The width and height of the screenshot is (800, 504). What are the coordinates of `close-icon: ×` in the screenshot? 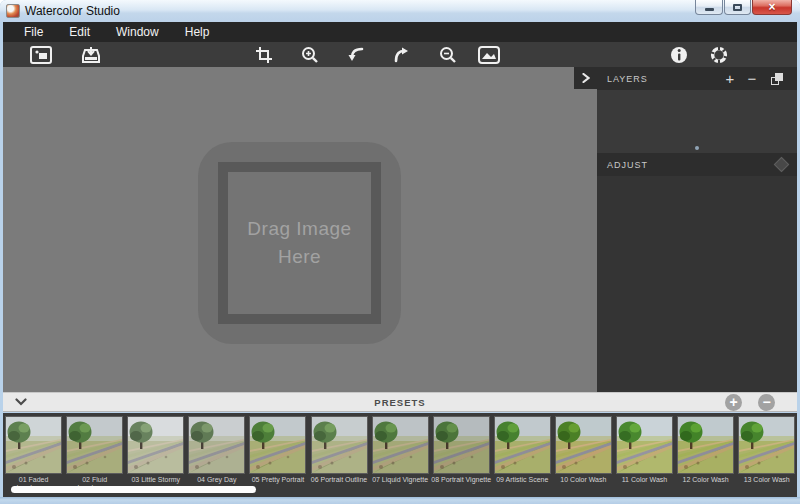 It's located at (772, 7).